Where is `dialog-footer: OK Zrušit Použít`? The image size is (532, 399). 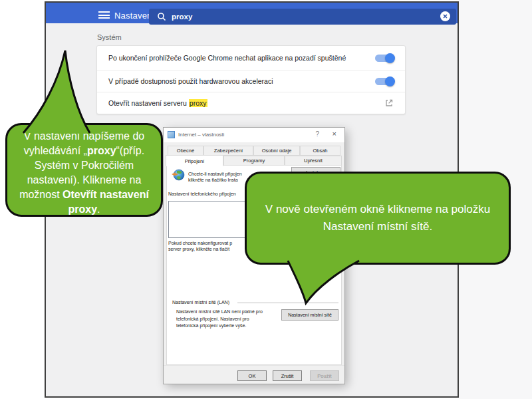
dialog-footer: OK Zrušit Použít is located at coordinates (254, 374).